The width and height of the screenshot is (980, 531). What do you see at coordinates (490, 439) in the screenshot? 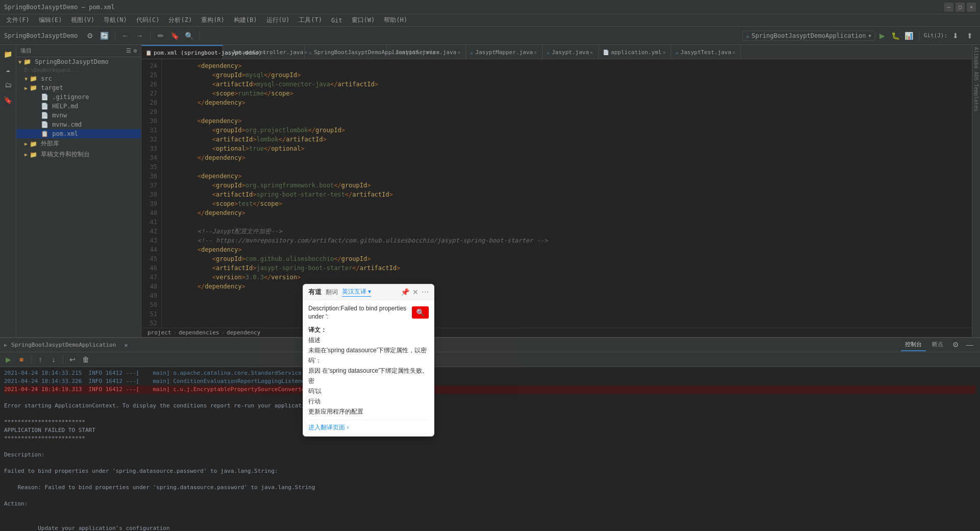
I see `run-line-8: ************************` at bounding box center [490, 439].